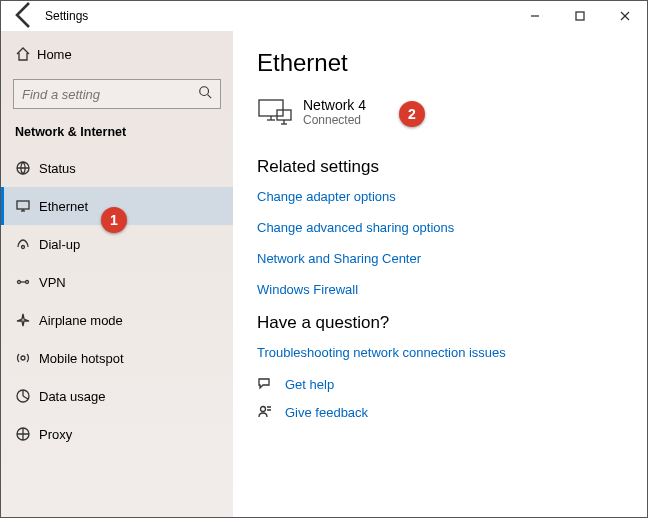 The image size is (648, 518). Describe the element at coordinates (27, 434) in the screenshot. I see `proxy-icon` at that location.